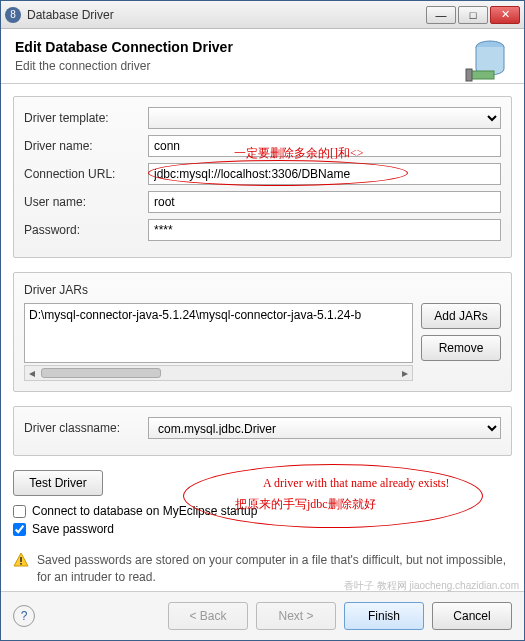 The width and height of the screenshot is (525, 641). Describe the element at coordinates (485, 62) in the screenshot. I see `database-icon` at that location.